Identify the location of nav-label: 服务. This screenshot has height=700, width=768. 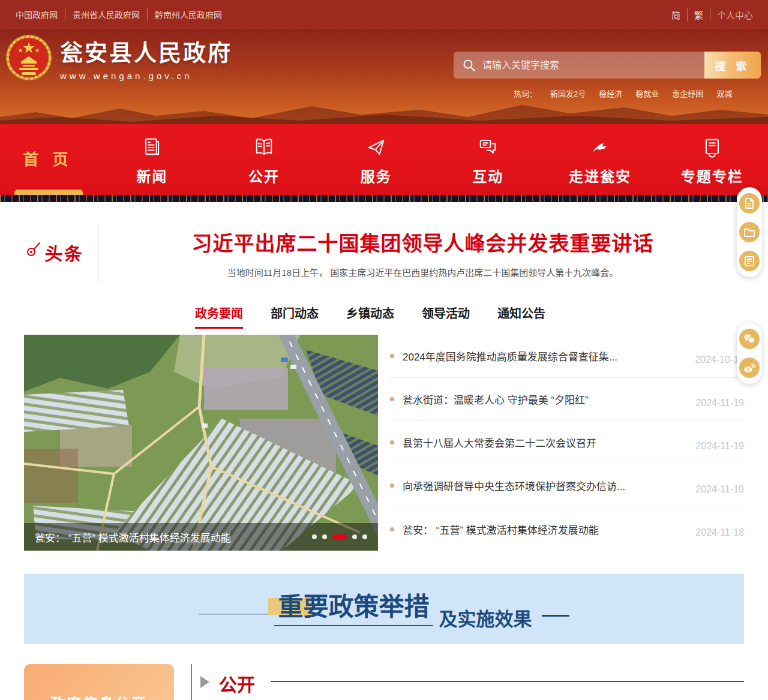
(376, 175).